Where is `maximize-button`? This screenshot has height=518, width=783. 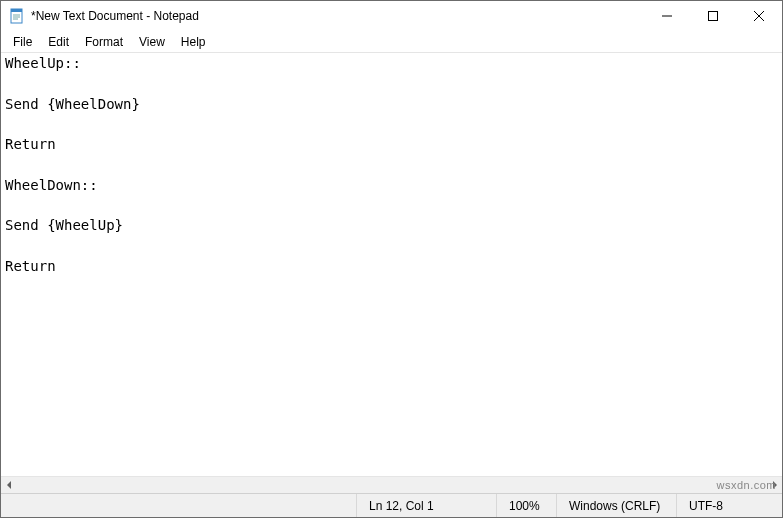
maximize-button is located at coordinates (713, 16).